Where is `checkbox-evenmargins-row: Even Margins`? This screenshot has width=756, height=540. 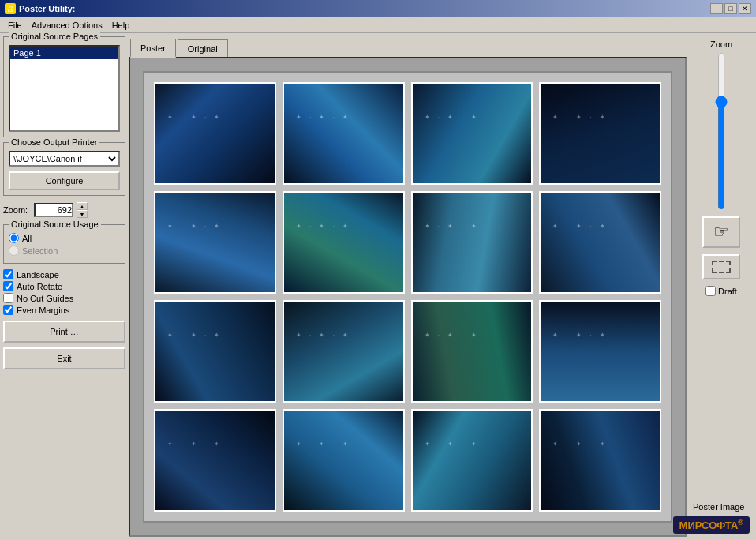 checkbox-evenmargins-row: Even Margins is located at coordinates (65, 309).